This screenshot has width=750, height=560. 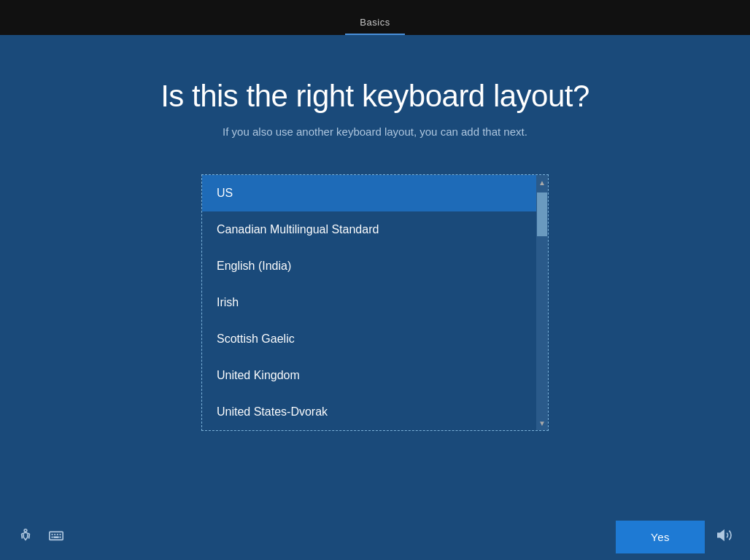 I want to click on basics-tab: Basics, so click(x=375, y=23).